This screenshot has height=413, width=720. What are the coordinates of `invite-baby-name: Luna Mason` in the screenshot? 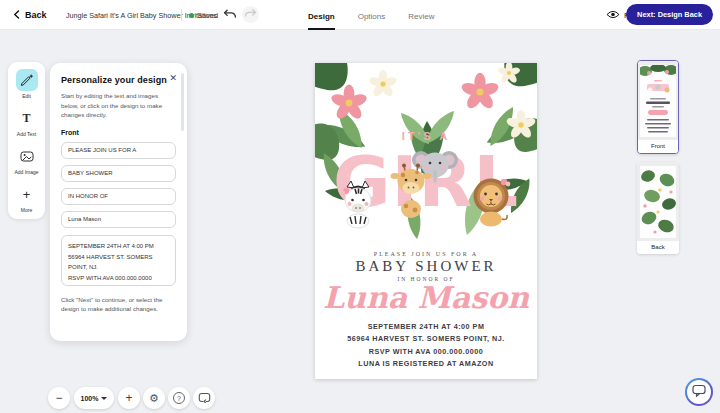 It's located at (426, 298).